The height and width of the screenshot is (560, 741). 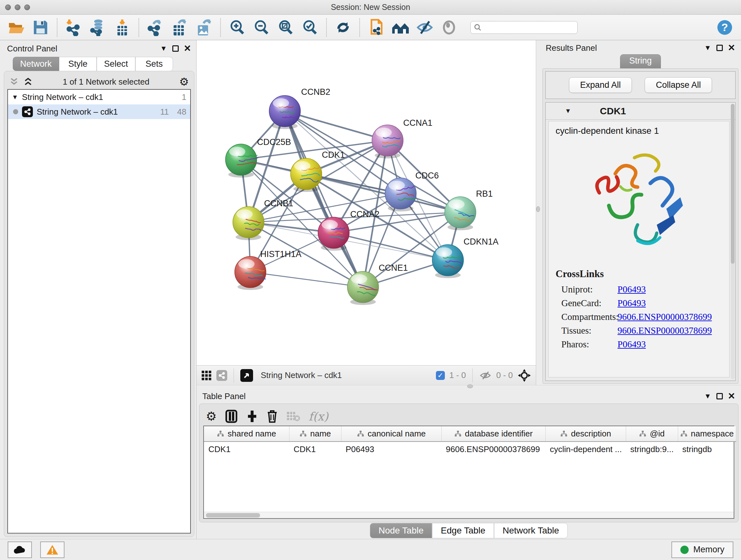 I want to click on crosslink-row: Pharos:P06493, so click(x=645, y=345).